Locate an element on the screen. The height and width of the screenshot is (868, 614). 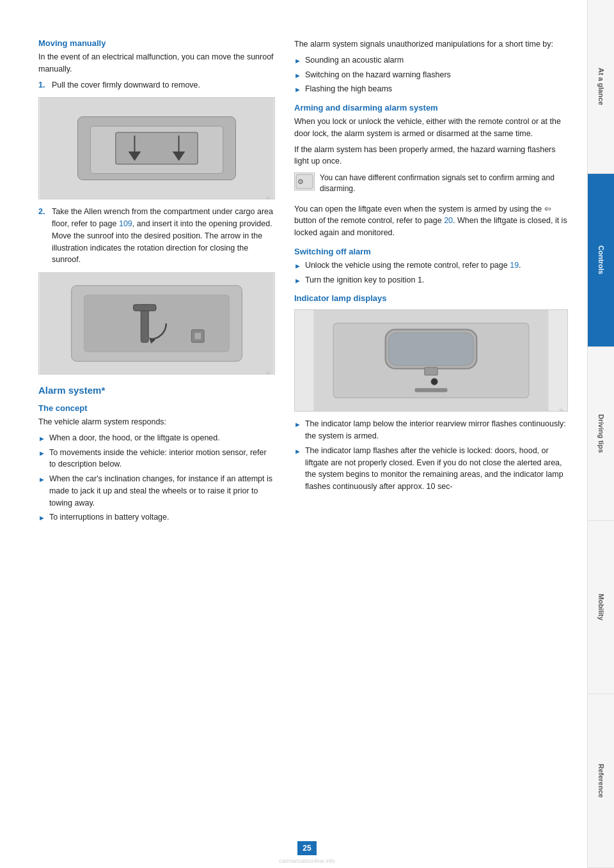
sidebar: At a glance Controls Driving tips Mobili… is located at coordinates (601, 434).